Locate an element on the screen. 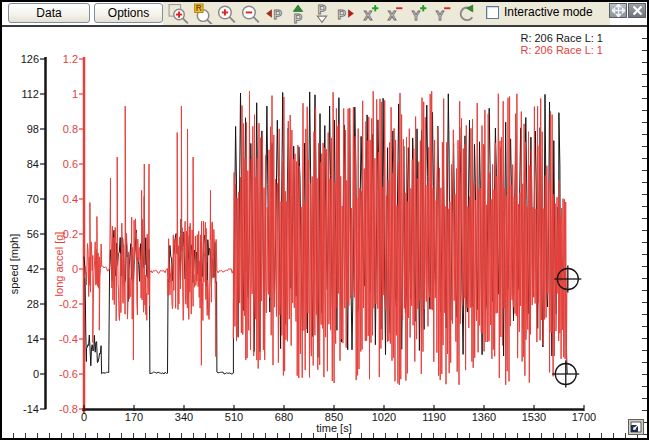 The height and width of the screenshot is (440, 649). time-tick-label: 1360 is located at coordinates (484, 417).